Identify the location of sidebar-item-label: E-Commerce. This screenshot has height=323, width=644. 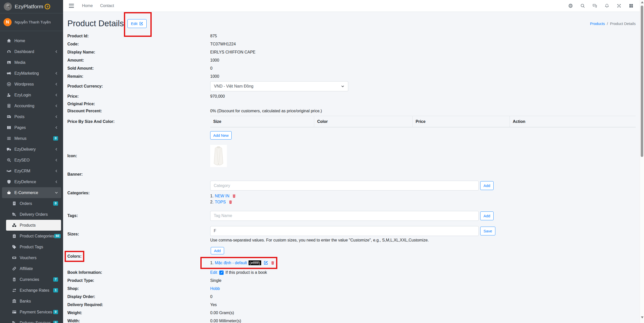
(26, 193).